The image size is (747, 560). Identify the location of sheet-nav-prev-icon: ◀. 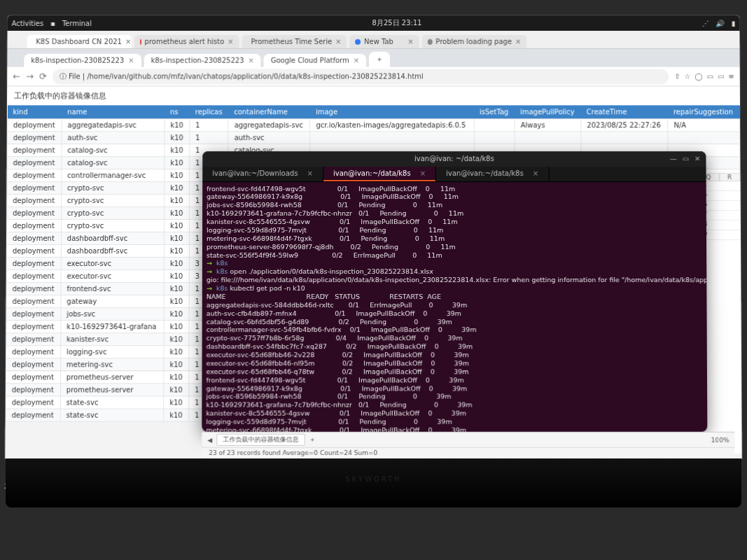
(210, 440).